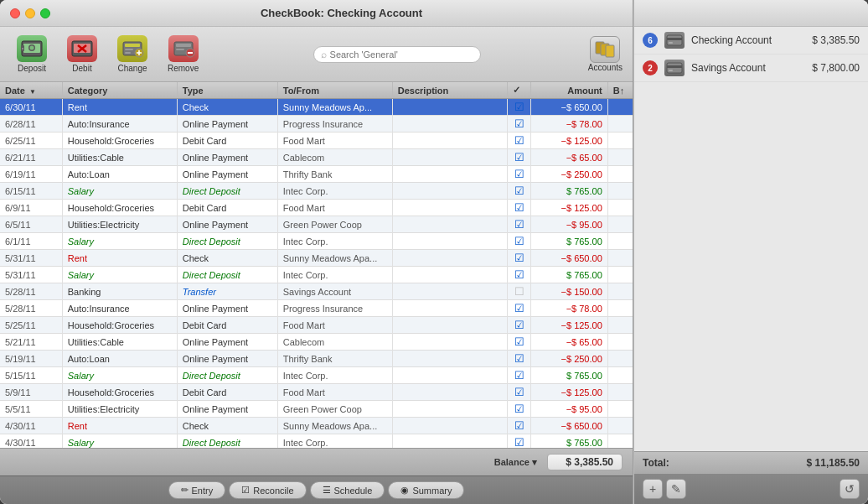 Image resolution: width=868 pixels, height=504 pixels. I want to click on col-header-check: ✓, so click(519, 91).